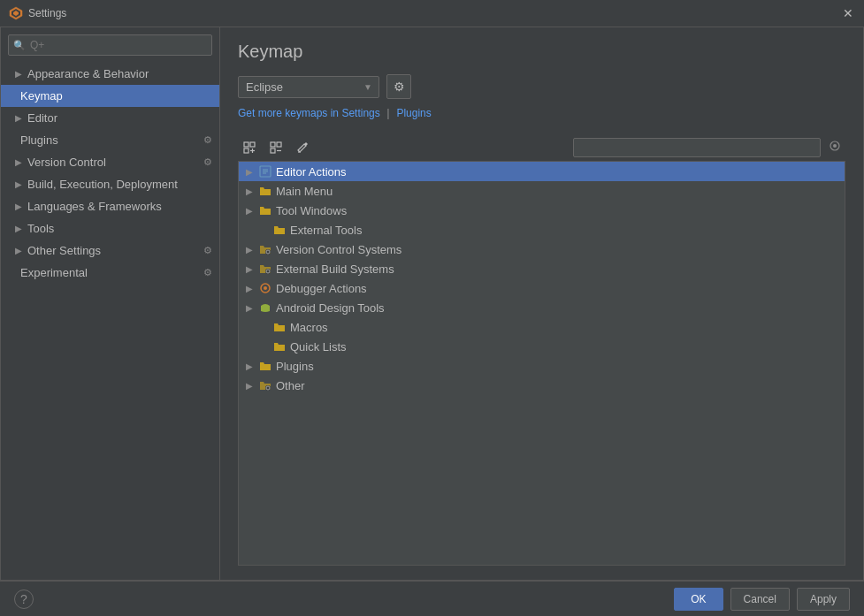 The width and height of the screenshot is (864, 616). I want to click on search-icon: 🔍, so click(19, 46).